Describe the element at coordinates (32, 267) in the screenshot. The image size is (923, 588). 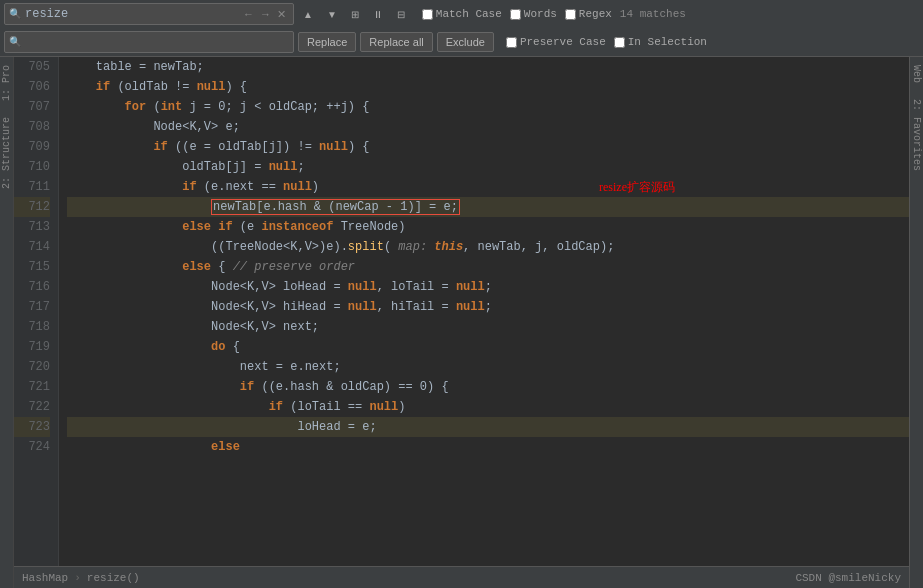
I see `line-num-715: 715` at that location.